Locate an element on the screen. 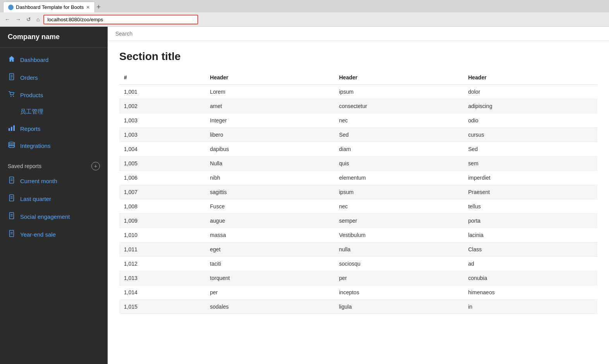 Image resolution: width=609 pixels, height=364 pixels. cell-num: 1,005 is located at coordinates (162, 163).